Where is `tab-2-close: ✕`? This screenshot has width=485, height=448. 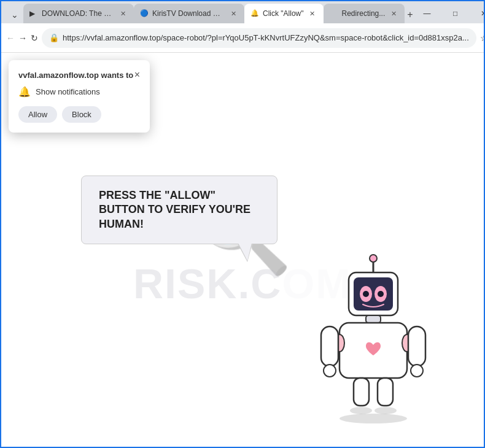
tab-2-close: ✕ is located at coordinates (233, 14).